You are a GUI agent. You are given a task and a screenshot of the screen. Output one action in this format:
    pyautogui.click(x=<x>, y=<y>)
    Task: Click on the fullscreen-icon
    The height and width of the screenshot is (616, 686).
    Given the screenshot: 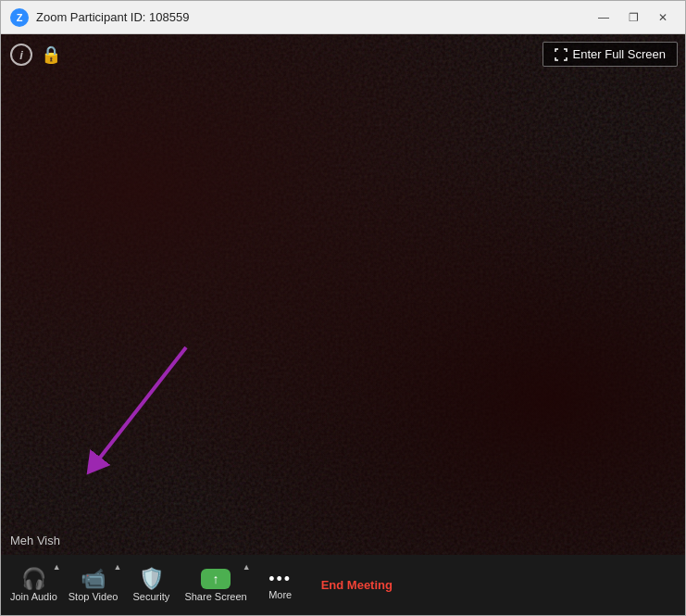 What is the action you would take?
    pyautogui.click(x=561, y=55)
    